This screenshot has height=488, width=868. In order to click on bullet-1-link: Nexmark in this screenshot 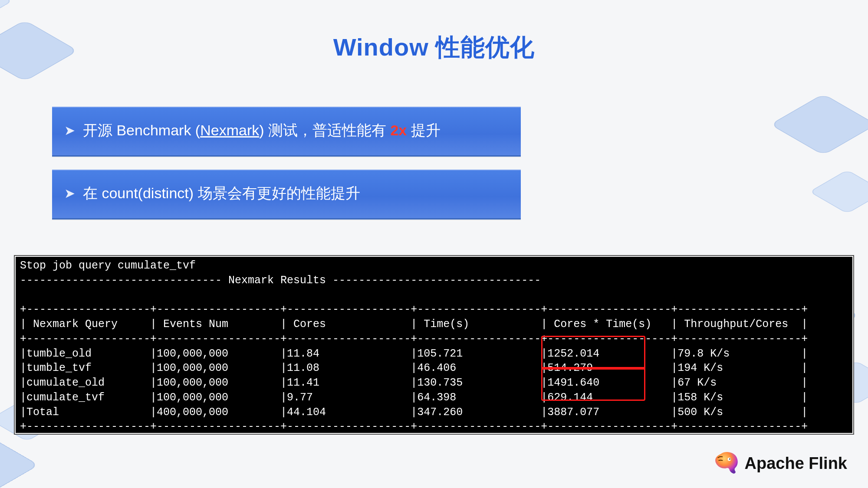, I will do `click(230, 130)`.